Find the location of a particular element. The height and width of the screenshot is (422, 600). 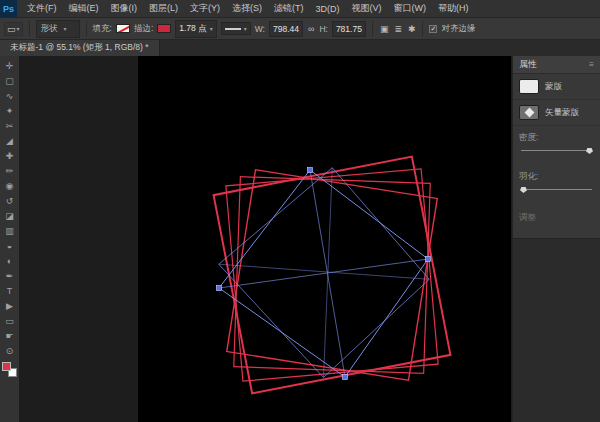

crop-tool: ✂ is located at coordinates (10, 126).